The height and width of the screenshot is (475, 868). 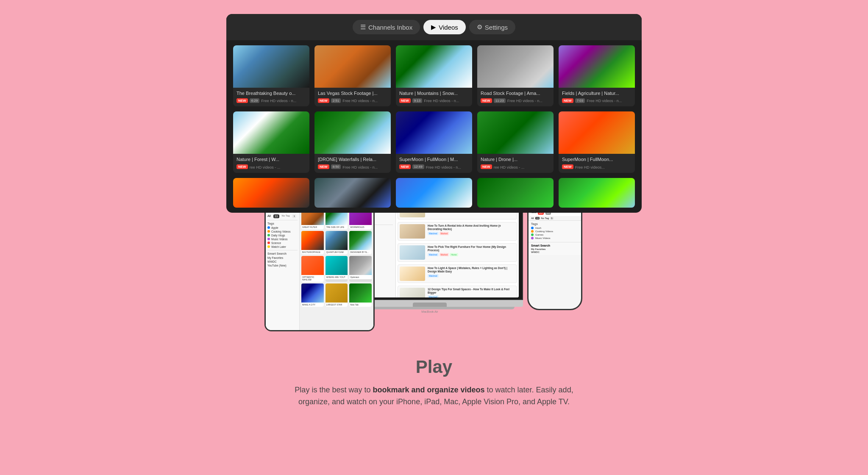 I want to click on video-title-5: Fields | Agriculture | Natur..., so click(x=597, y=93).